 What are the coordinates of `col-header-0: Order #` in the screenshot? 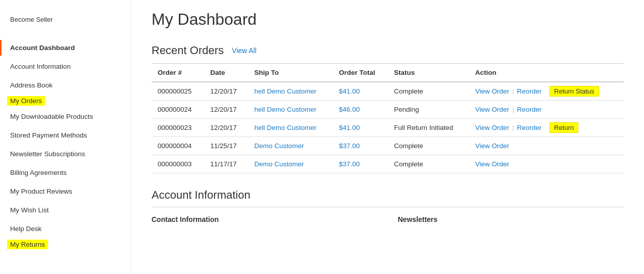 It's located at (178, 73).